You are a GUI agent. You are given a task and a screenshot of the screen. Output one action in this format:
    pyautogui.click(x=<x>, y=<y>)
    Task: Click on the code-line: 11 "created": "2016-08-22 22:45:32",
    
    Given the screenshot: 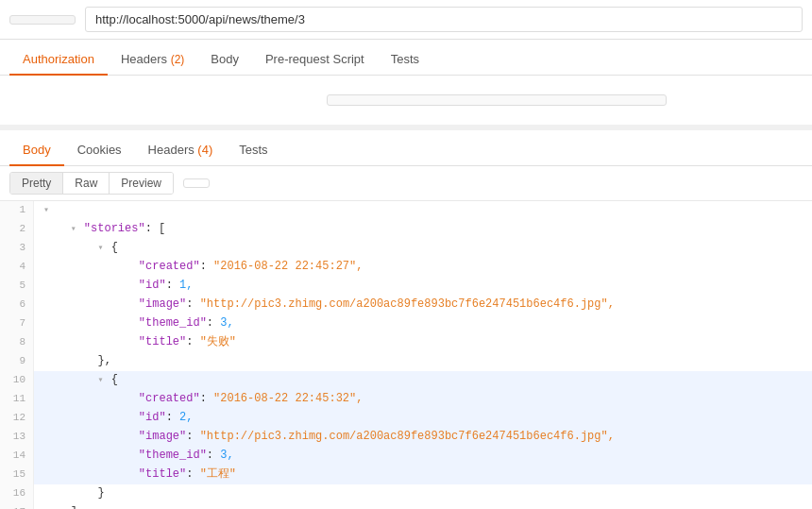 What is the action you would take?
    pyautogui.click(x=406, y=399)
    